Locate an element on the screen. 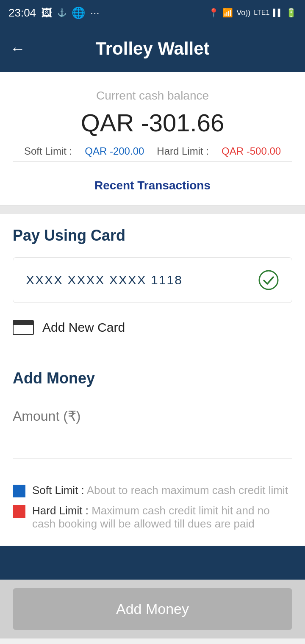 Image resolution: width=305 pixels, height=644 pixels. pay-card-title: Pay Using Card is located at coordinates (152, 236).